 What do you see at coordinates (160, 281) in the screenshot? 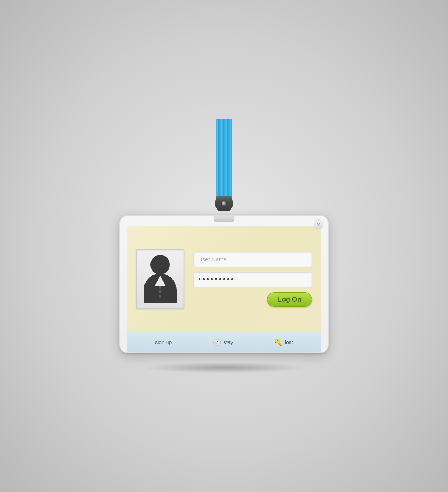
I see `avatar-collar` at bounding box center [160, 281].